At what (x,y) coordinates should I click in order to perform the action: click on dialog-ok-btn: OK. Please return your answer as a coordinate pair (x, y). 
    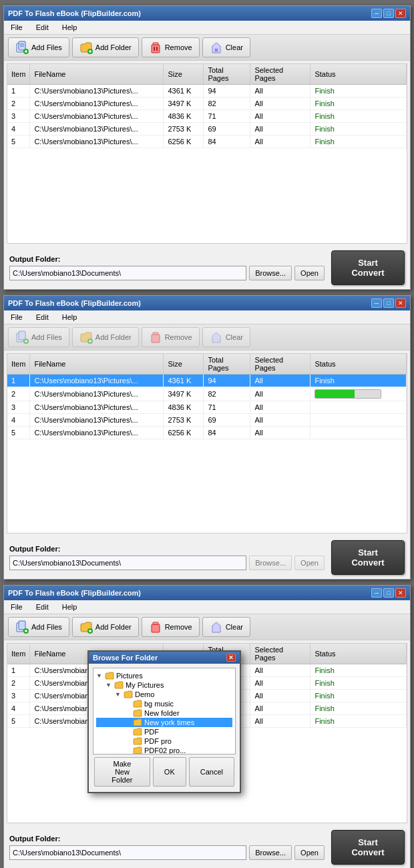
    Looking at the image, I should click on (170, 772).